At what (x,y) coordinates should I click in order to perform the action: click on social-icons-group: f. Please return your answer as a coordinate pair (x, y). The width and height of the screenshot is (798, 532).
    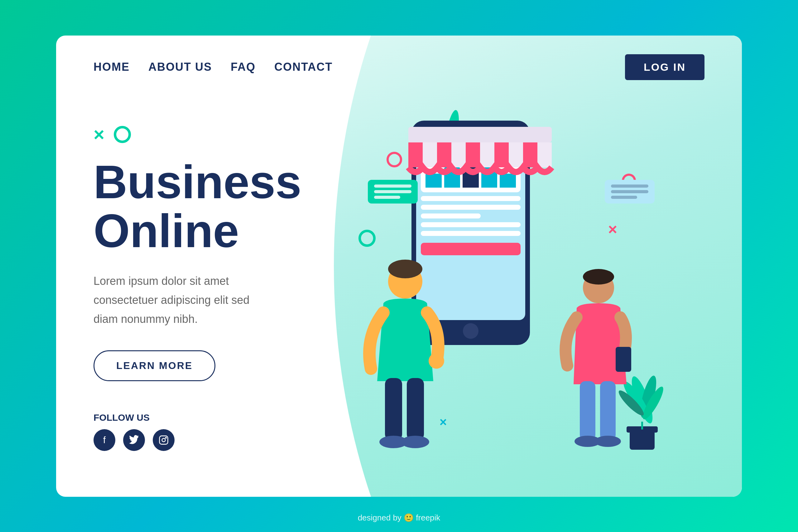
    Looking at the image, I should click on (221, 440).